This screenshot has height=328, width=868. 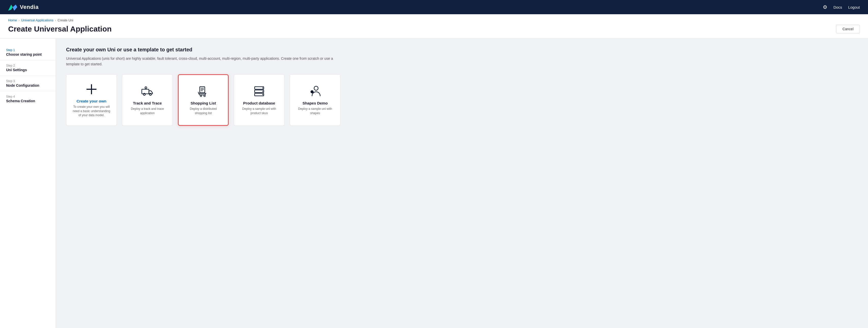 What do you see at coordinates (92, 89) in the screenshot?
I see `plus-icon` at bounding box center [92, 89].